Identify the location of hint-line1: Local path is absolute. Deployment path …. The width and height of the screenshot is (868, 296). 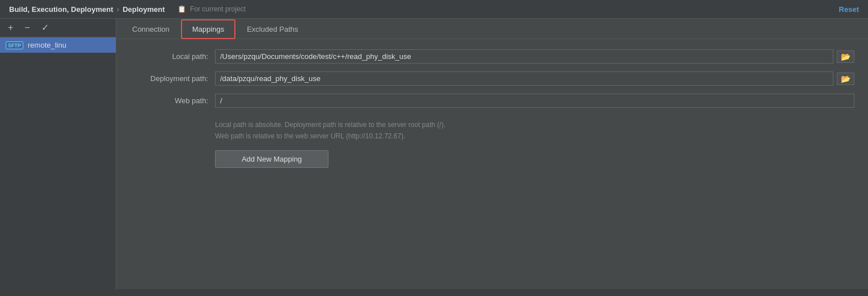
(534, 125).